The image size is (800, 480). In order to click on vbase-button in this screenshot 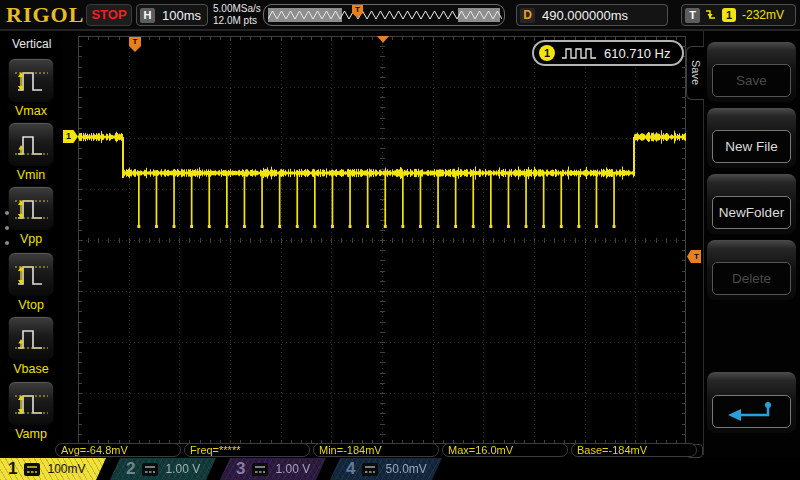, I will do `click(31, 338)`.